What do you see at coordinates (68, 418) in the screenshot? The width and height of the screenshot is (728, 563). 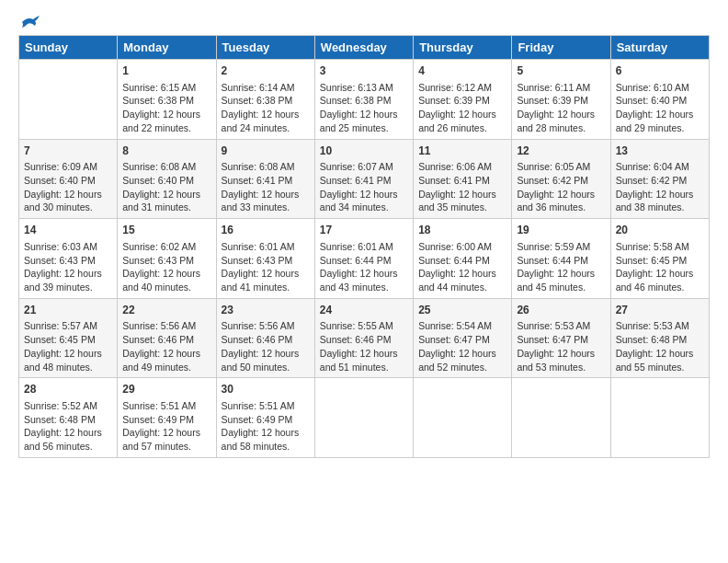 I see `calendar-cell: 28Sunrise: 5:52 AM Sunset: 6:48 PM Dayli…` at bounding box center [68, 418].